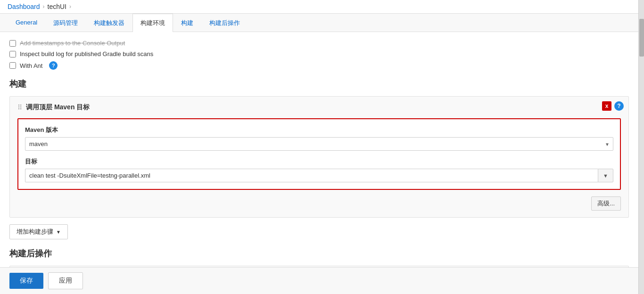 The width and height of the screenshot is (644, 294). Describe the element at coordinates (319, 23) in the screenshot. I see `tabs-bar: General 源码管理 构建触发器 构建环境 构建 构建后操作` at that location.